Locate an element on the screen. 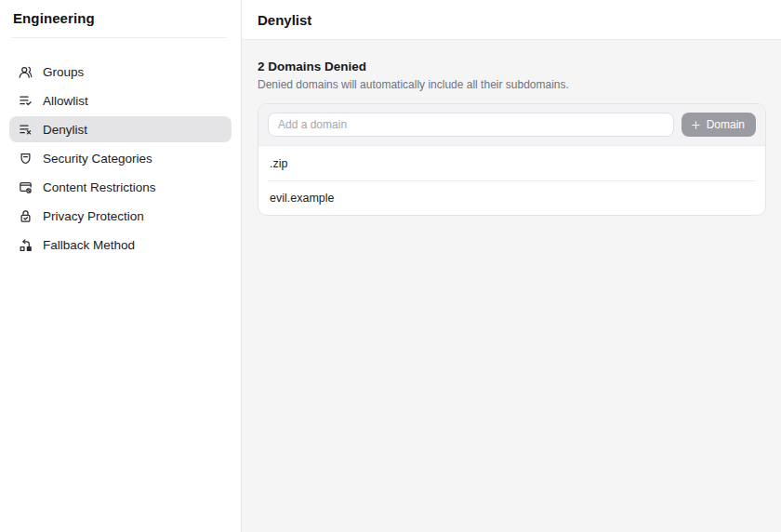 This screenshot has width=781, height=532. main-header: Denylist is located at coordinates (511, 20).